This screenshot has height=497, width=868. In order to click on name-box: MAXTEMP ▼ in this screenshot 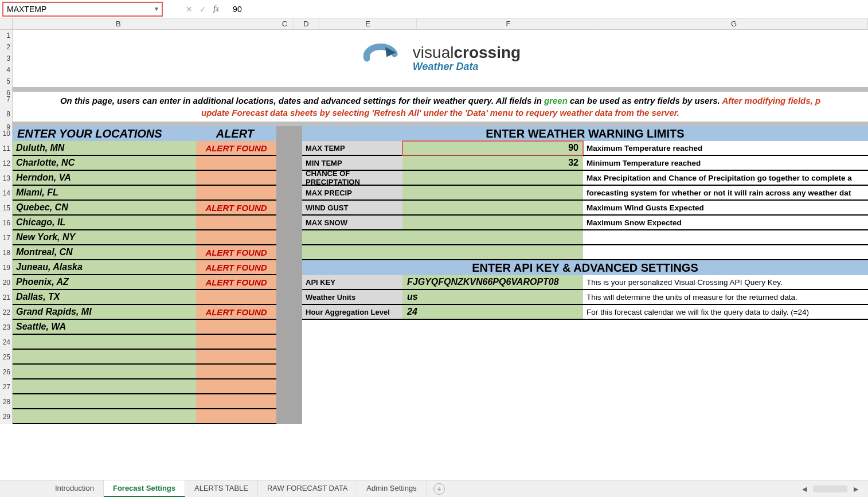, I will do `click(83, 9)`.